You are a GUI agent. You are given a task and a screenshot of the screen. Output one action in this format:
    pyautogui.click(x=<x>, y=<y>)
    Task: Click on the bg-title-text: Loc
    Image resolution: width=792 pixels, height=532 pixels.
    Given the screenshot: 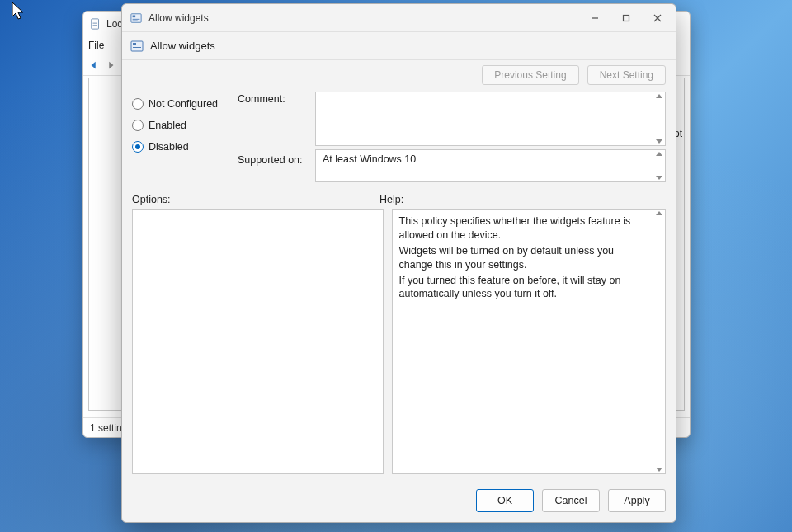 What is the action you would take?
    pyautogui.click(x=114, y=24)
    